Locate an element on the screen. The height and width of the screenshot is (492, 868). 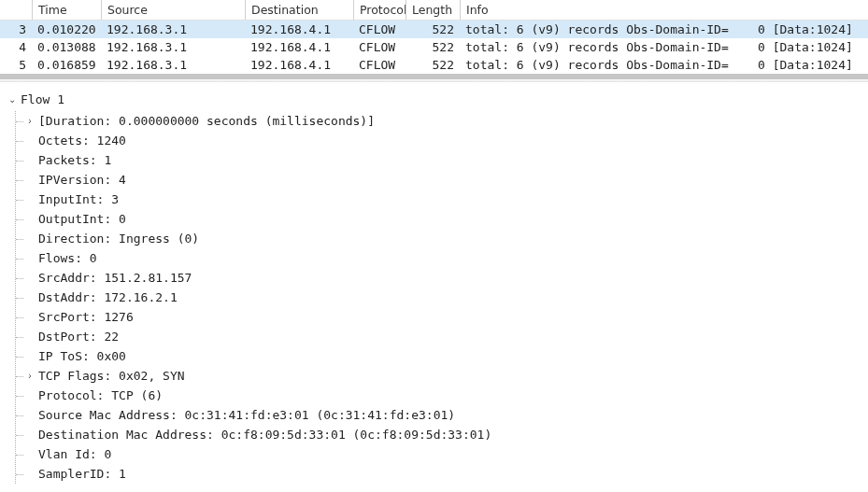
tree-item: Protocol: TCP (6) is located at coordinates (443, 396).